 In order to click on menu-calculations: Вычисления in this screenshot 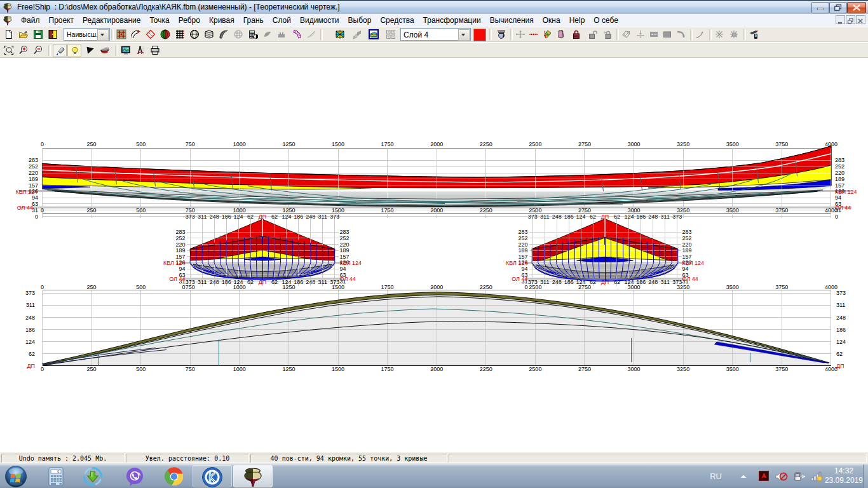, I will do `click(512, 20)`.